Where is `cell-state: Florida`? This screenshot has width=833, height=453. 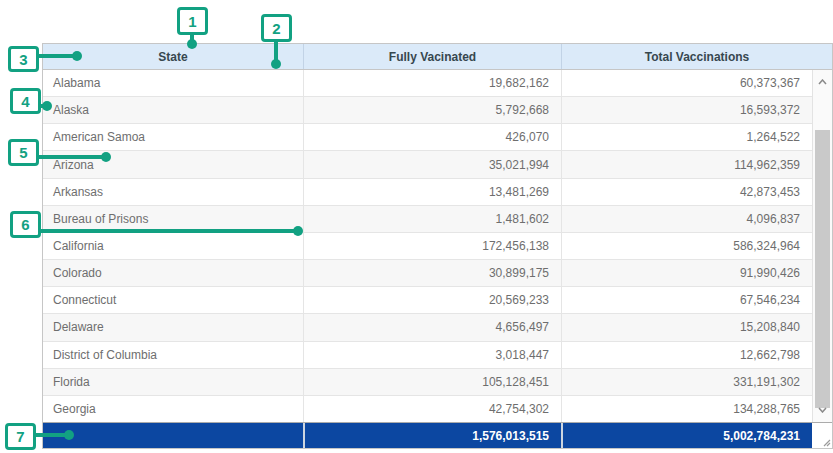 cell-state: Florida is located at coordinates (173, 382).